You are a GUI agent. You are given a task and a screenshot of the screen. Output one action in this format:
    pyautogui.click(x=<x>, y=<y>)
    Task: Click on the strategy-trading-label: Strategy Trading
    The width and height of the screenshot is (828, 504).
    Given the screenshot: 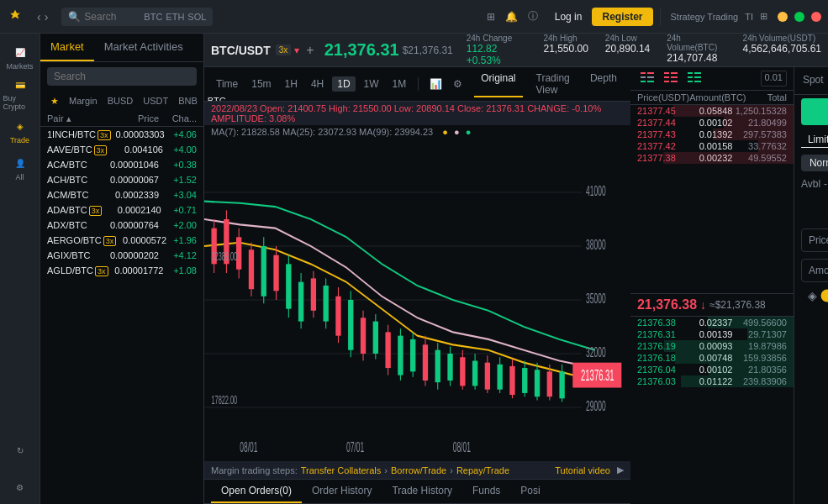 What is the action you would take?
    pyautogui.click(x=704, y=17)
    